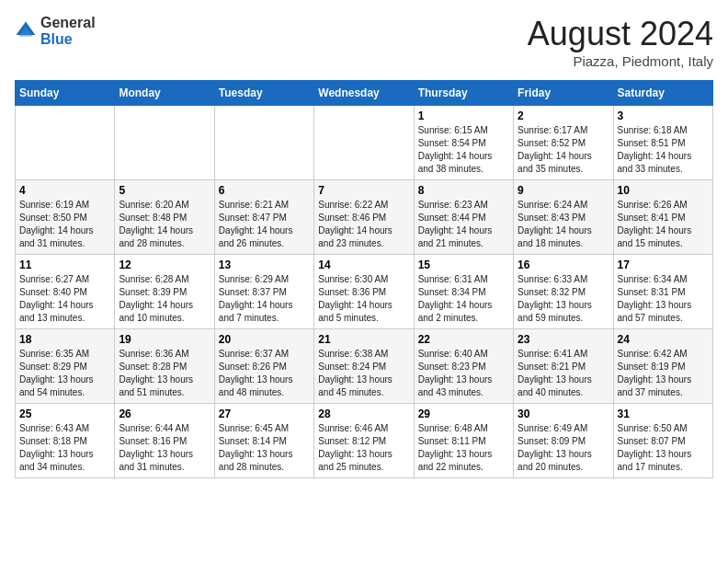 The height and width of the screenshot is (563, 728). I want to click on calendar-cell: 7Sunrise: 6:22 AM Sunset: 8:46 PM Daylig…, so click(364, 217).